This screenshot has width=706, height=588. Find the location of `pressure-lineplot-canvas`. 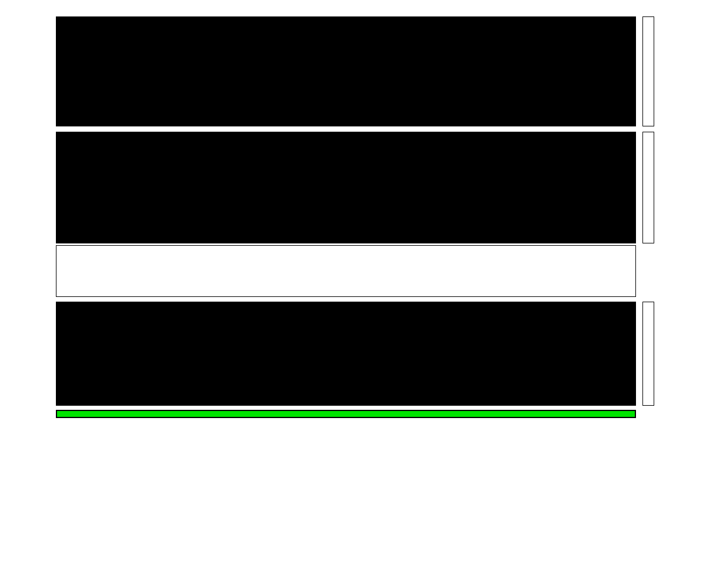

pressure-lineplot-canvas is located at coordinates (346, 271).